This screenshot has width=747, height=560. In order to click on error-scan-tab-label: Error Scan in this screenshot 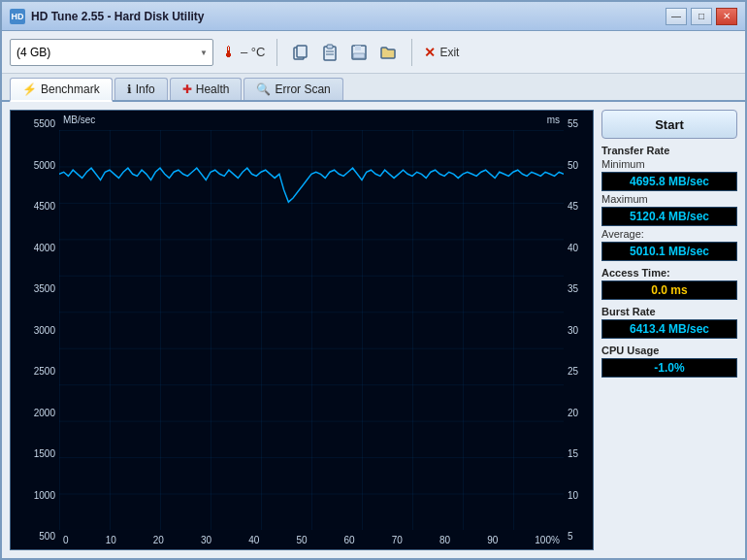, I will do `click(303, 89)`.